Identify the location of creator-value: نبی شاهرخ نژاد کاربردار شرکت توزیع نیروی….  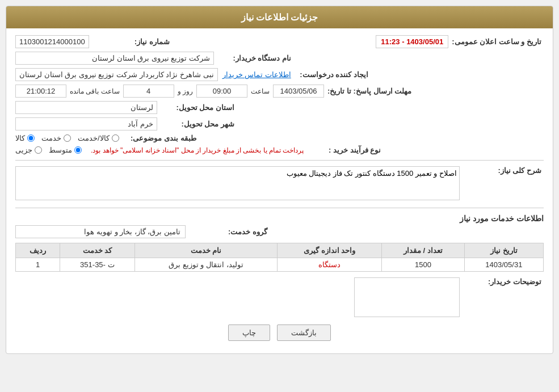
(117, 75).